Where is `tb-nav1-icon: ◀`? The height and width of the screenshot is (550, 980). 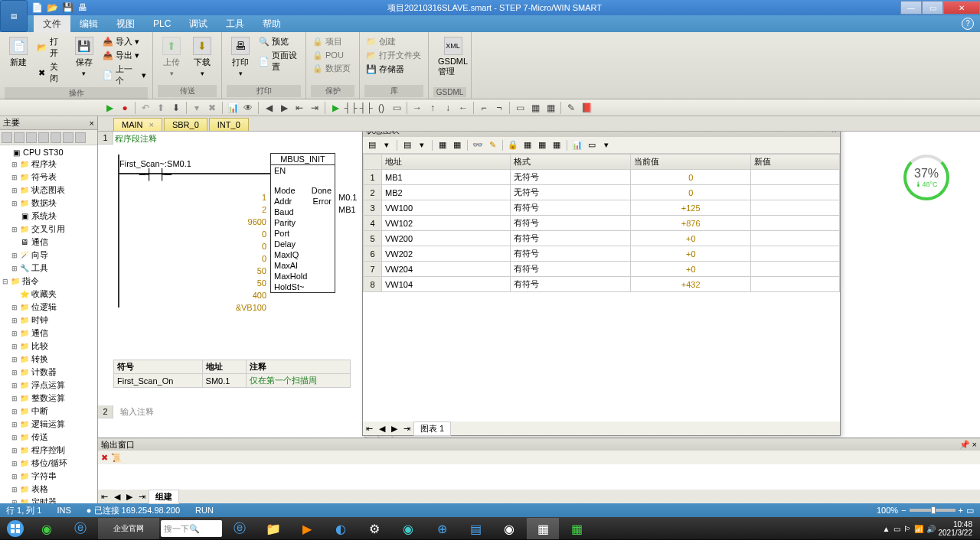
tb-nav1-icon: ◀ is located at coordinates (269, 108).